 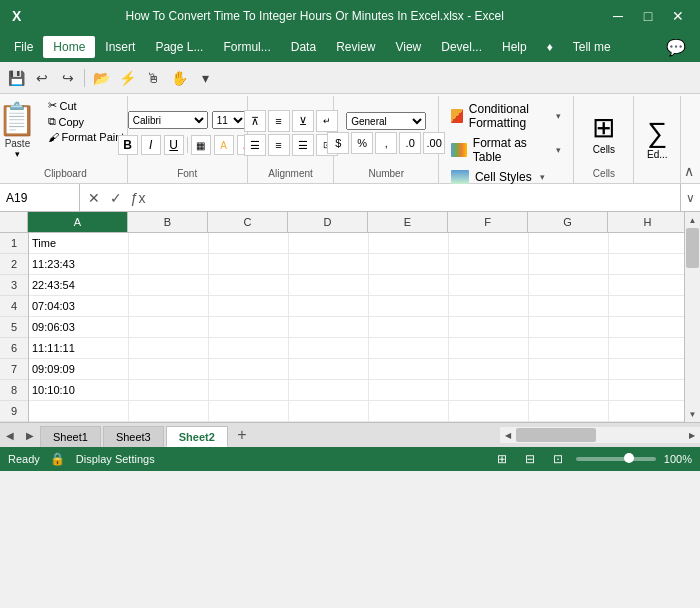 I want to click on cell-A6: 11:11:11, so click(x=79, y=348).